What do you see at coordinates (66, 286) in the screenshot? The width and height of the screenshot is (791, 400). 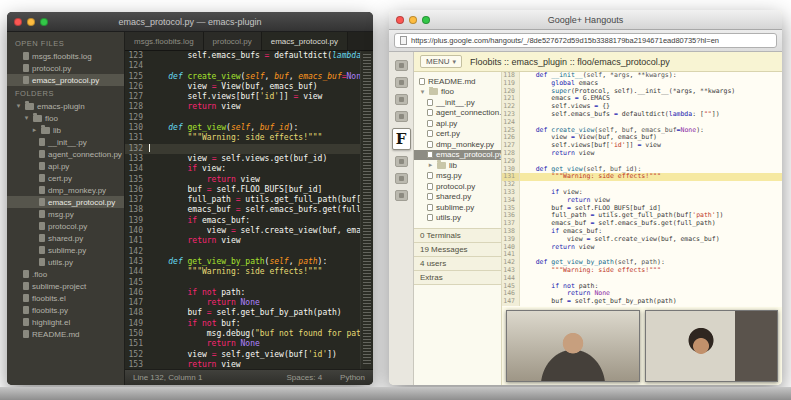 I see `tree-file-item: sublime-project` at bounding box center [66, 286].